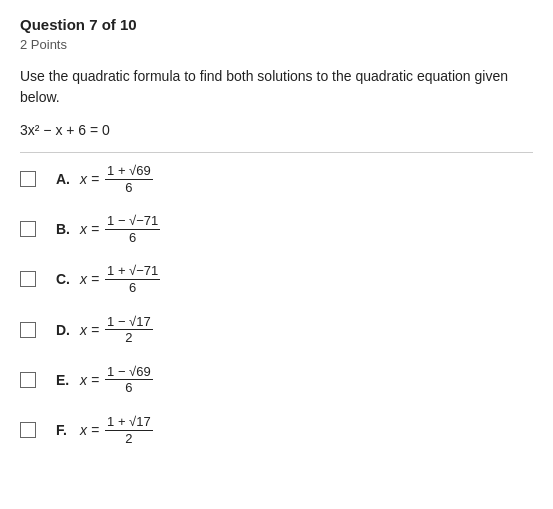 The height and width of the screenshot is (509, 553). What do you see at coordinates (120, 279) in the screenshot?
I see `option-text-c: x = 1 + √−71 6` at bounding box center [120, 279].